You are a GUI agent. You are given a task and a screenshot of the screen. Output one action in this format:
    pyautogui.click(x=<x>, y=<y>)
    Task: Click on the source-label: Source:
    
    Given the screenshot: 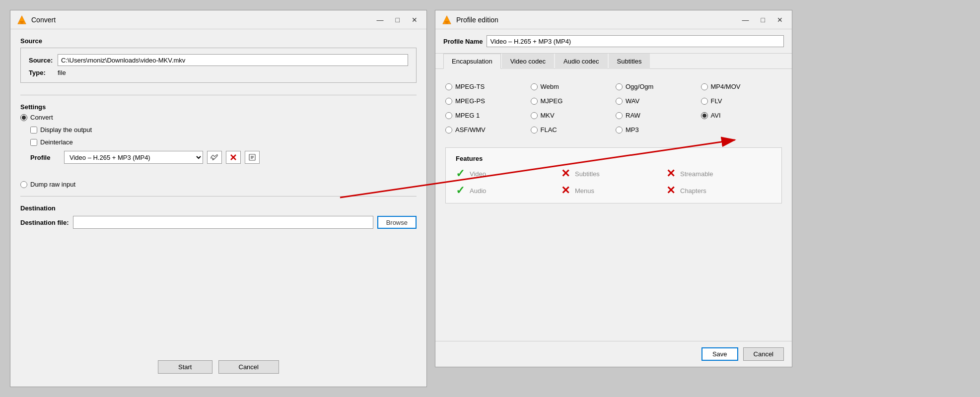 What is the action you would take?
    pyautogui.click(x=41, y=61)
    